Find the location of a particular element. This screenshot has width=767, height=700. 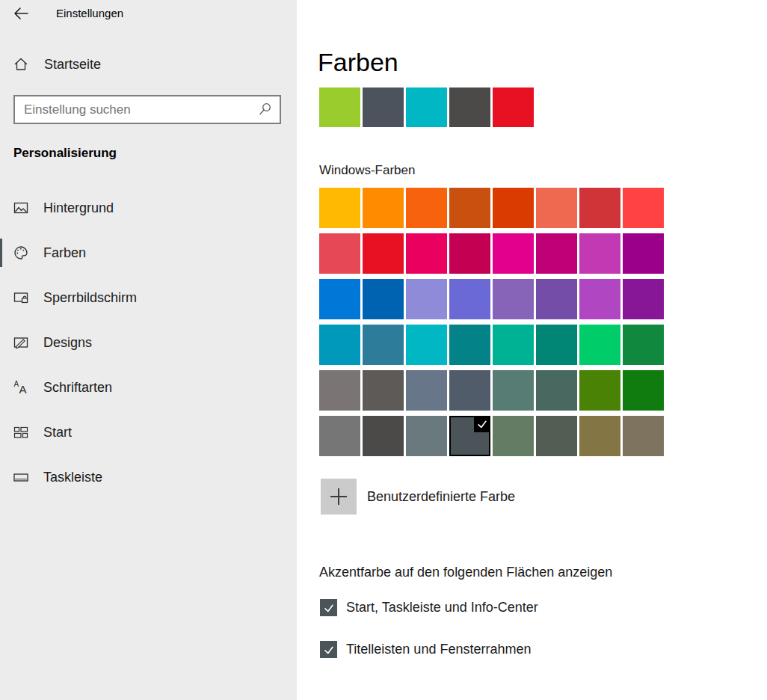

color-swatch-selected is located at coordinates (469, 436).